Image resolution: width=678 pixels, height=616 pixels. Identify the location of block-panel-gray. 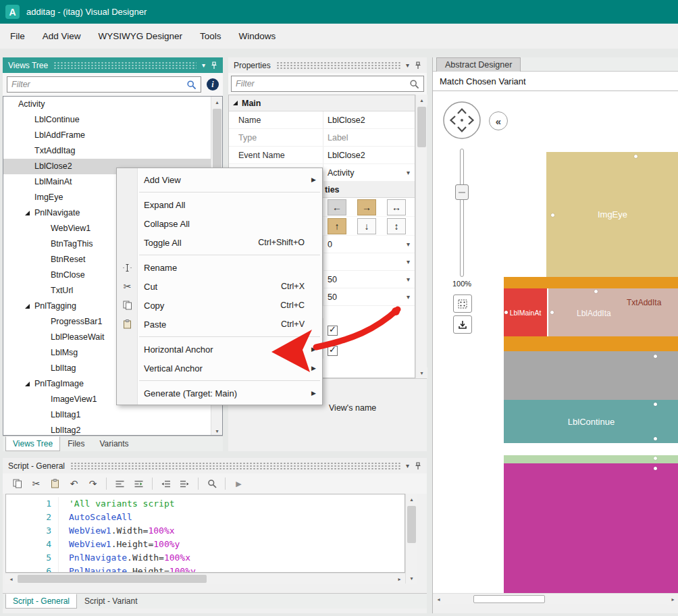
(591, 376).